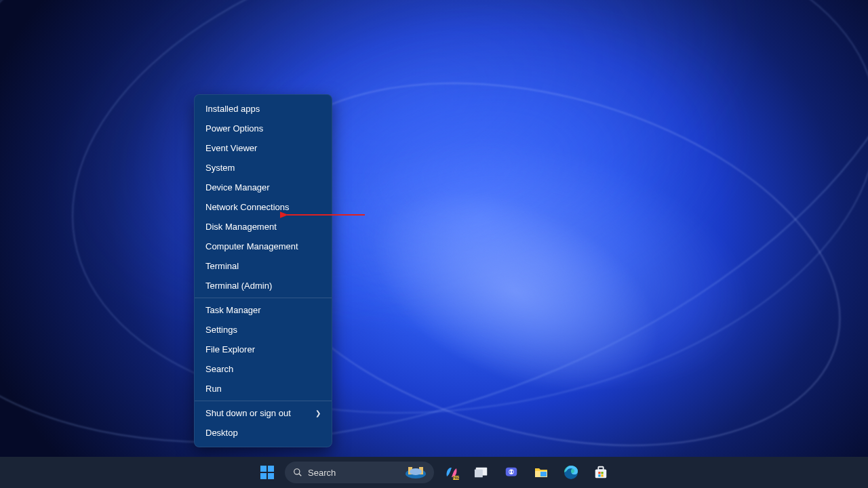  I want to click on taskbar-icon-copilot: PRE, so click(452, 472).